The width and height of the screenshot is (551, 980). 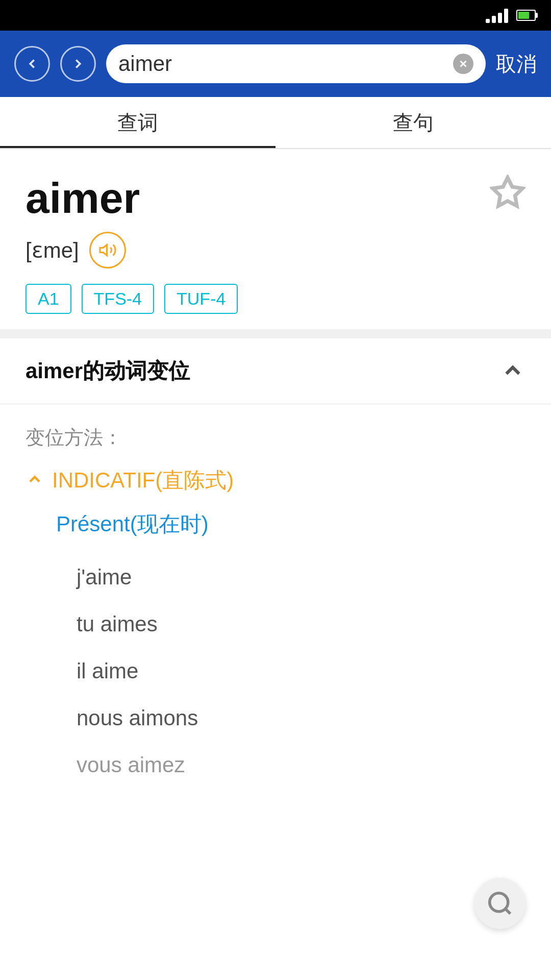 What do you see at coordinates (526, 15) in the screenshot?
I see `battery-icon` at bounding box center [526, 15].